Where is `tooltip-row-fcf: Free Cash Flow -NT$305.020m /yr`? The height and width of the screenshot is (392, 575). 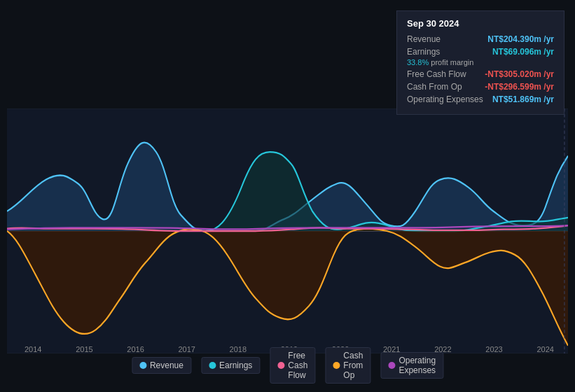
tooltip-row-fcf: Free Cash Flow -NT$305.020m /yr is located at coordinates (480, 74).